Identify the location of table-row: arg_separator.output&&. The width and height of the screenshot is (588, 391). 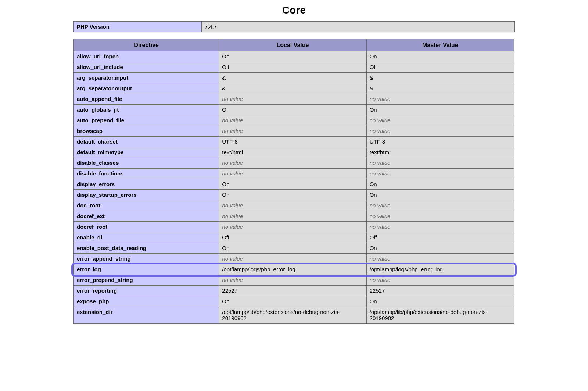
(294, 89).